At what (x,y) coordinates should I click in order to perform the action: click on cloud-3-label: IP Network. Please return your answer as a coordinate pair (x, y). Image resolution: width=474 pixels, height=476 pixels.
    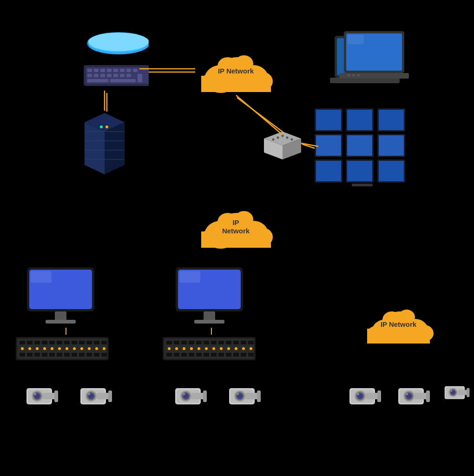
    Looking at the image, I should click on (399, 324).